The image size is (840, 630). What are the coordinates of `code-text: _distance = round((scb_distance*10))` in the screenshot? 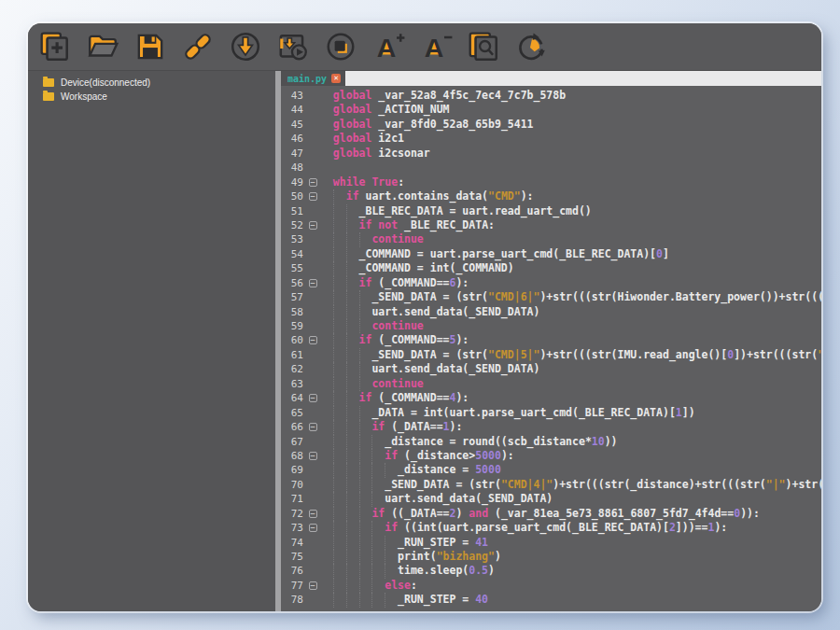 It's located at (571, 442).